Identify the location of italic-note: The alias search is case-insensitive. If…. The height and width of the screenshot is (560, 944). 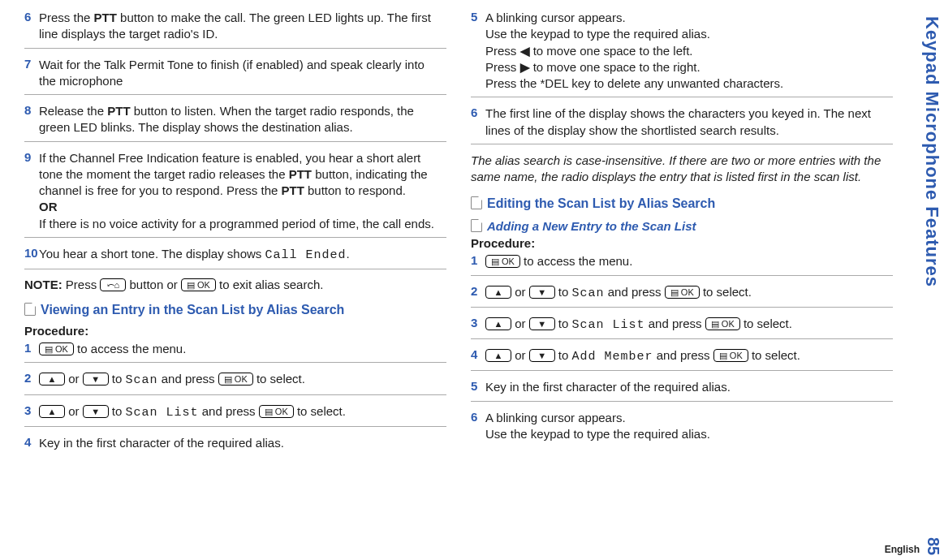
(682, 169).